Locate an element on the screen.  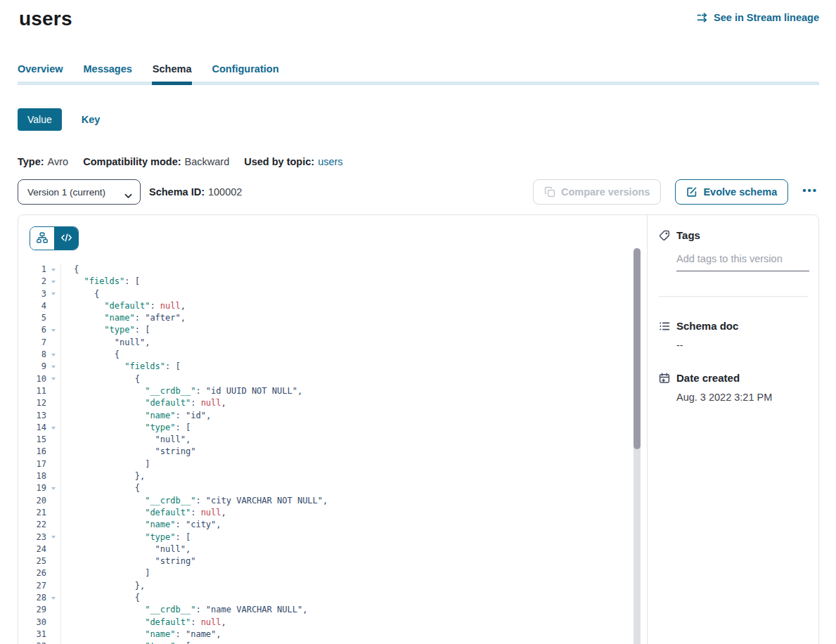
used-by-topic-link: users is located at coordinates (330, 162).